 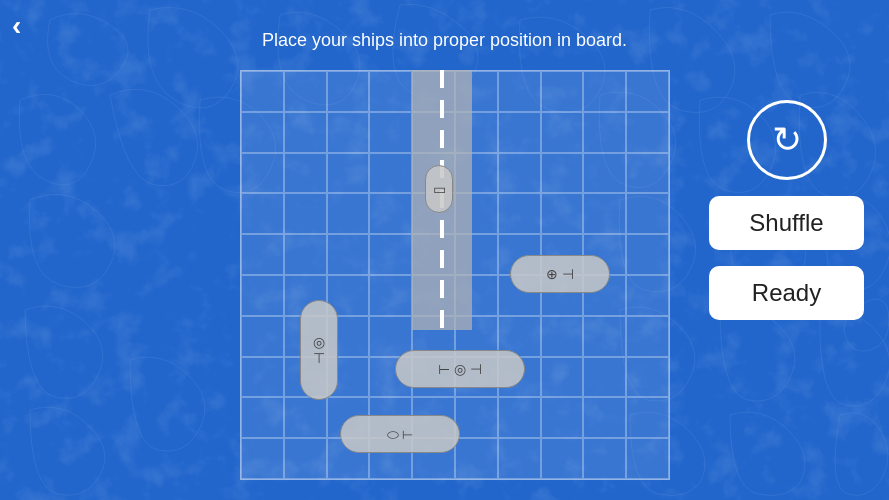 I want to click on instruction-text: Place your ships into proper position in…, so click(x=444, y=40).